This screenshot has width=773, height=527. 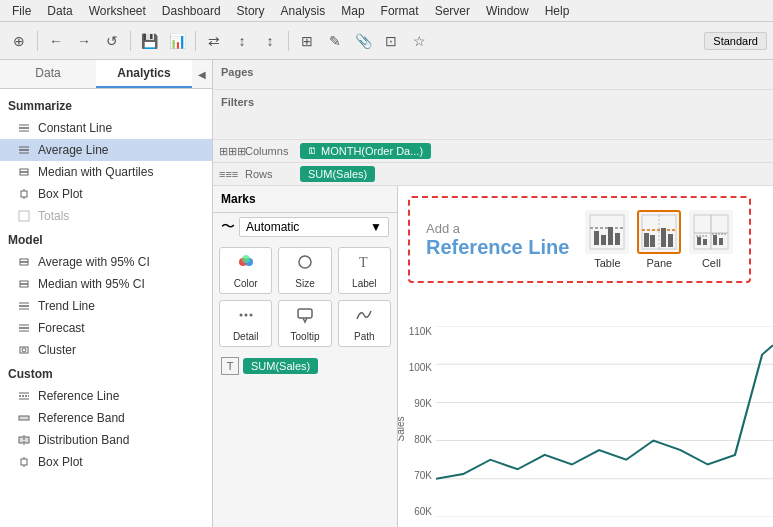 I want to click on item-median-quartiles: Median with Quartiles, so click(x=106, y=172).